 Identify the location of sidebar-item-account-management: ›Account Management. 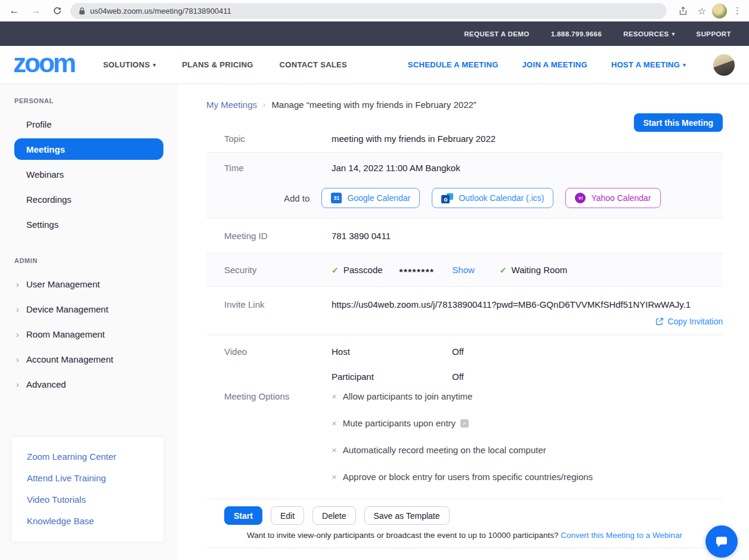
(89, 359).